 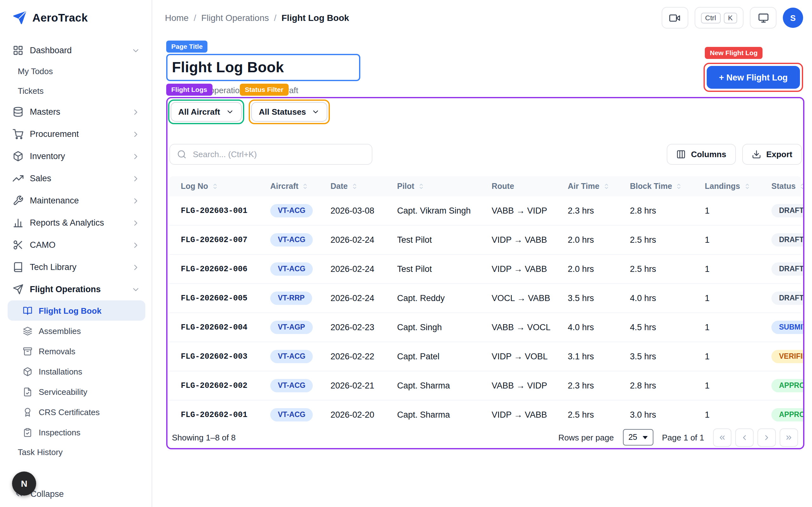 I want to click on table-row-flg-202602-006: FLG-202602-006VT-ACG2026-02-24Test Pilot…, so click(x=485, y=270).